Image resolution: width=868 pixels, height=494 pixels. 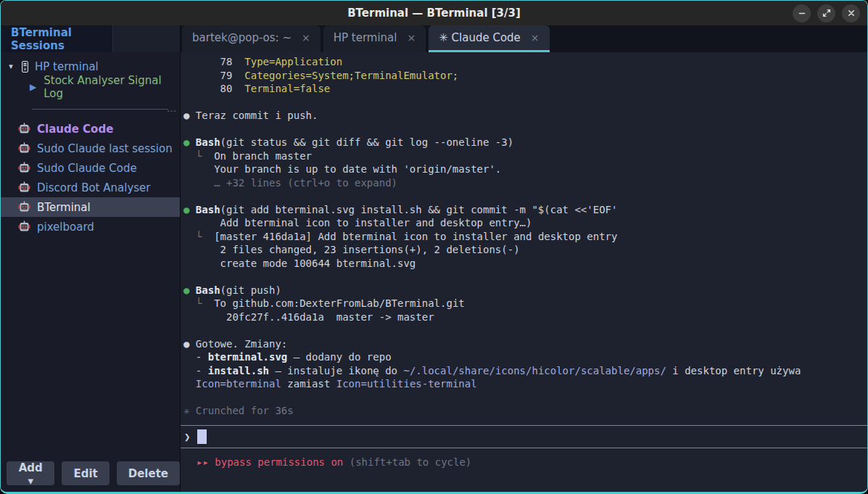 I want to click on caret-down-icon: ▾, so click(x=11, y=67).